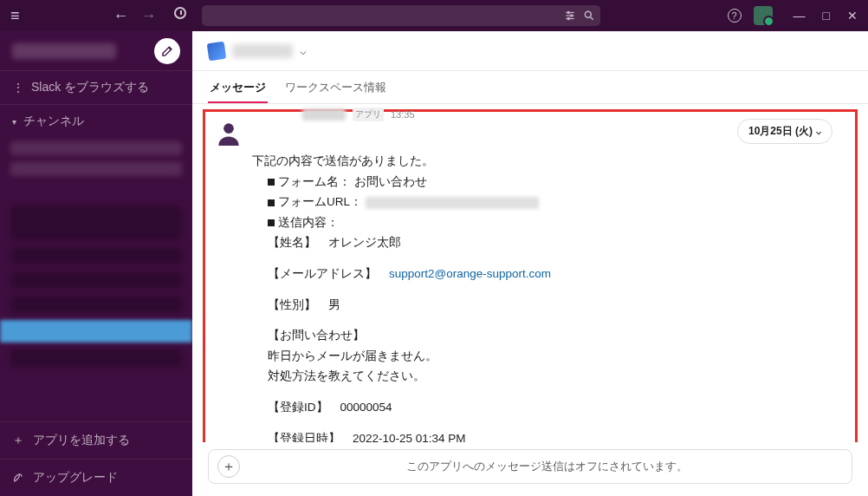 Image resolution: width=868 pixels, height=496 pixels. What do you see at coordinates (217, 50) in the screenshot?
I see `channel-icon` at bounding box center [217, 50].